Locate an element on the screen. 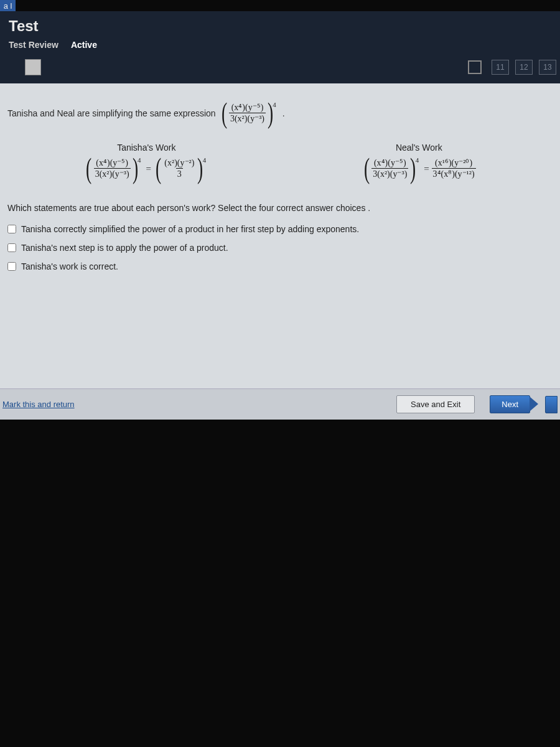 This screenshot has height=747, width=560. neal-rhs: (x¹⁶)(y⁻²⁰) 3⁴(x⁸)(y⁻¹²) is located at coordinates (454, 169).